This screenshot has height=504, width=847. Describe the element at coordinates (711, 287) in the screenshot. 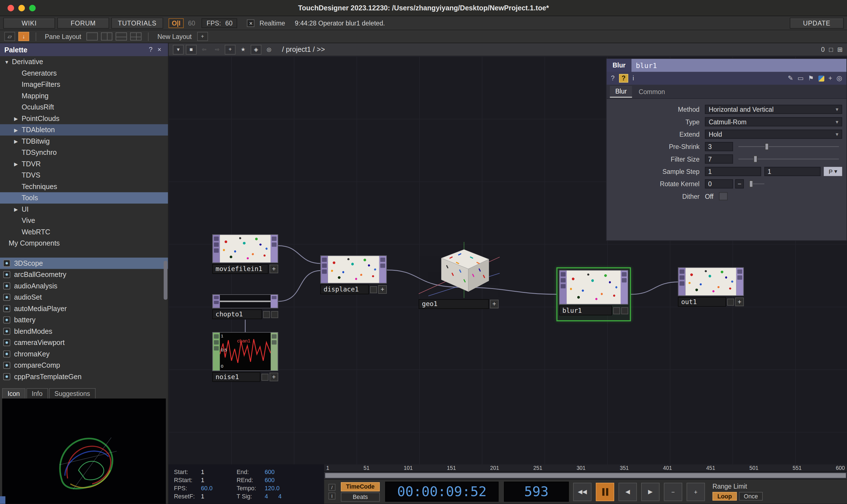

I see `node-out1: out1 +` at that location.